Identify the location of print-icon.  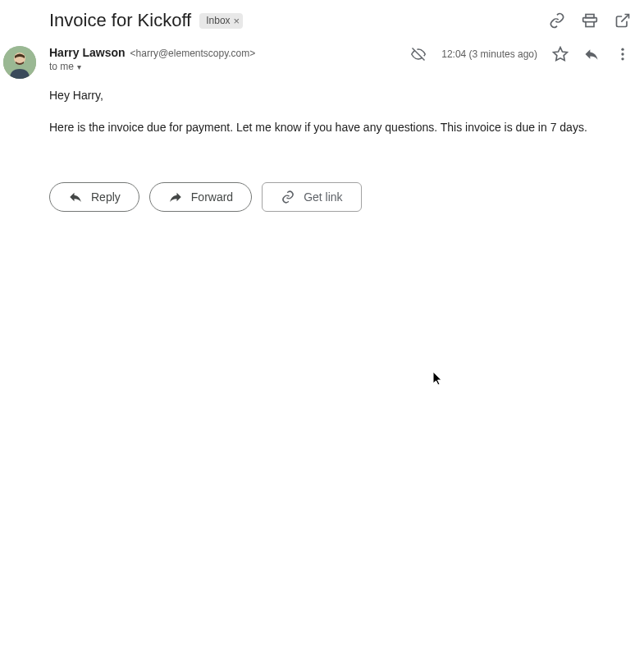
(590, 21).